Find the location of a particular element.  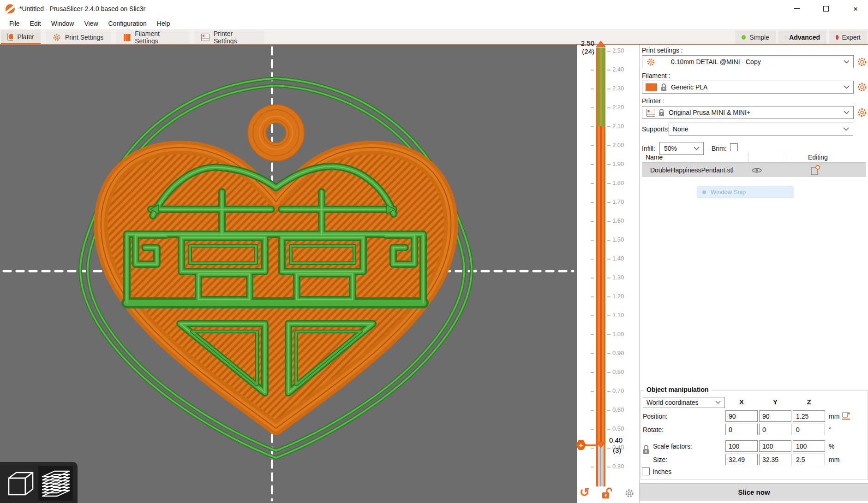

mode-advanced: Advanced is located at coordinates (802, 37).